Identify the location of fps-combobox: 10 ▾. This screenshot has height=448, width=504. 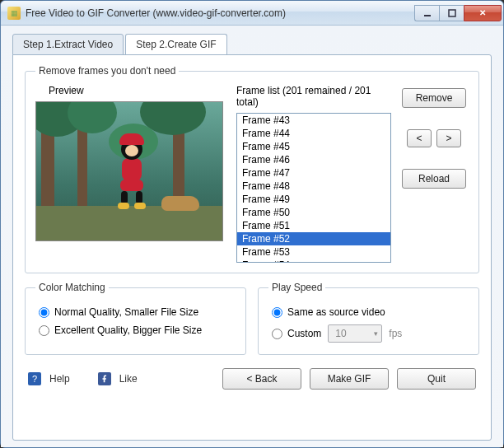
(355, 334).